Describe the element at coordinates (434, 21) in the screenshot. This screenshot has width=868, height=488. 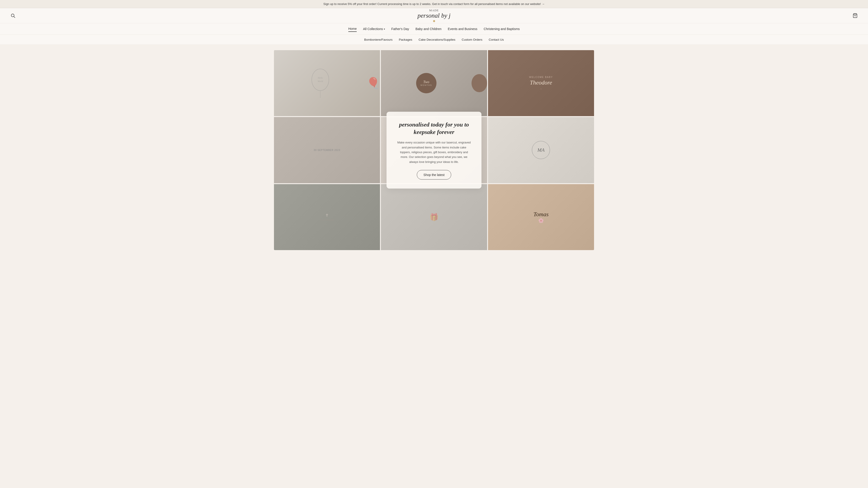
I see `logo-diamond: ◆` at that location.